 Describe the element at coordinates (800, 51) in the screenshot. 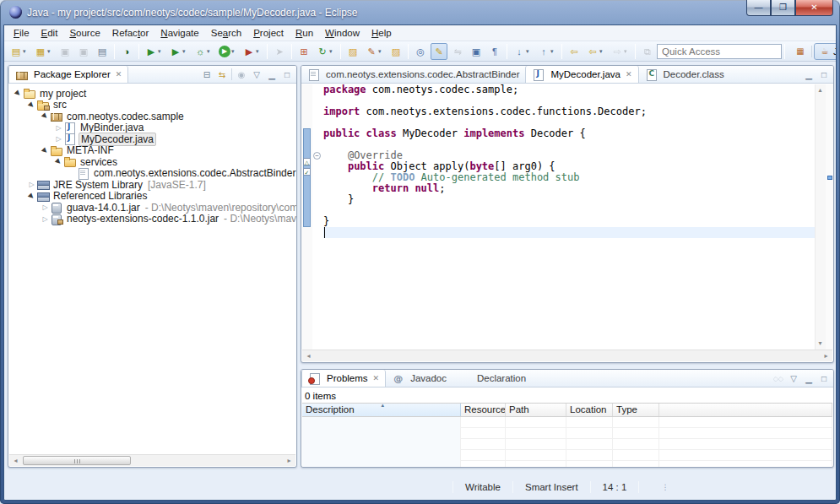

I see `open-perspective-button: ▦` at that location.